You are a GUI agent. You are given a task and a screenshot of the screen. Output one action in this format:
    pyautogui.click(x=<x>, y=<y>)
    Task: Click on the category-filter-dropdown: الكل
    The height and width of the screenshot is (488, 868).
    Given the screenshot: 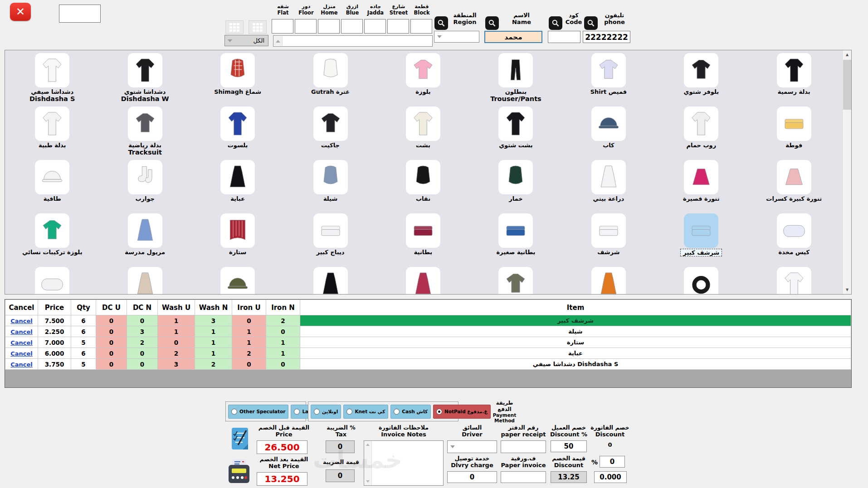 What is the action you would take?
    pyautogui.click(x=247, y=41)
    